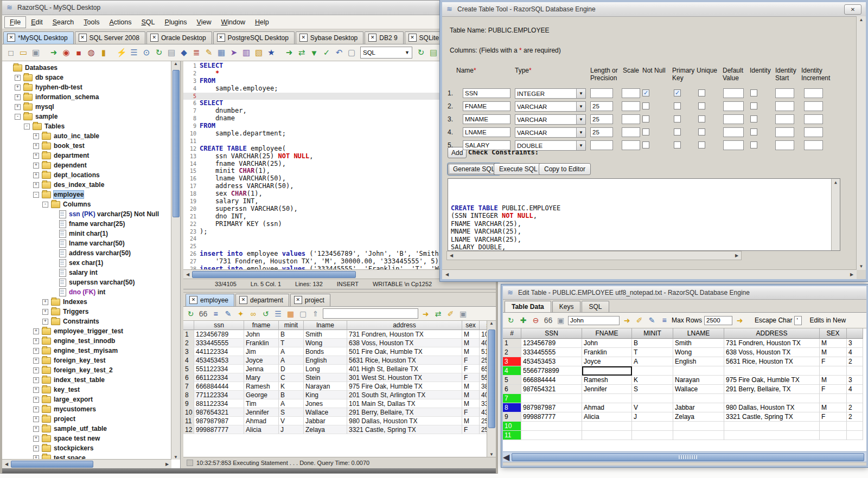  Describe the element at coordinates (110, 38) in the screenshot. I see `connection-tab: ✕SQL Server 2008` at that location.